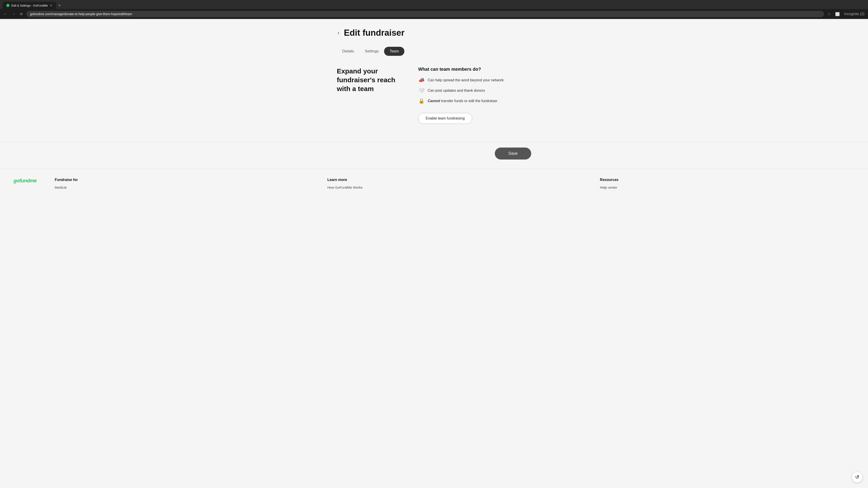 This screenshot has height=488, width=868. What do you see at coordinates (434, 5) in the screenshot?
I see `browser-tab-bar: Edit & Settings - GoFundMe ✕ +` at bounding box center [434, 5].